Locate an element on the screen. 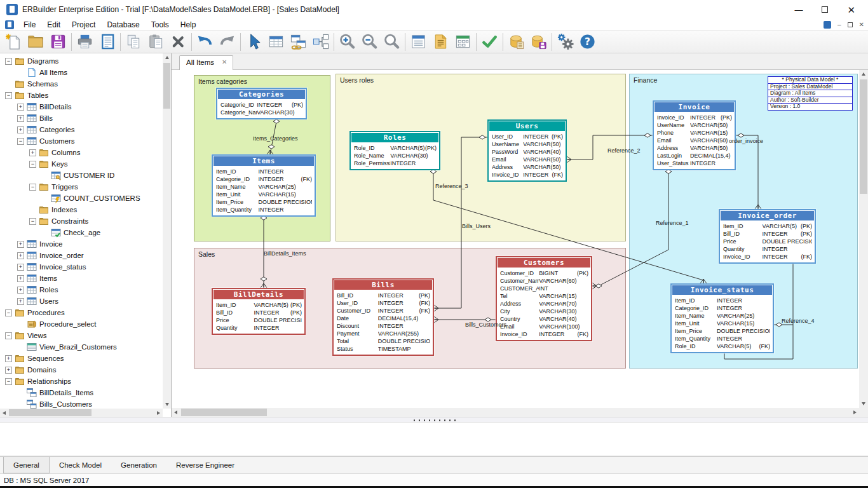 The height and width of the screenshot is (488, 868). entity-invoice_status: Invoice_statusItem_IDINTEGERCategorie_ID… is located at coordinates (722, 318).